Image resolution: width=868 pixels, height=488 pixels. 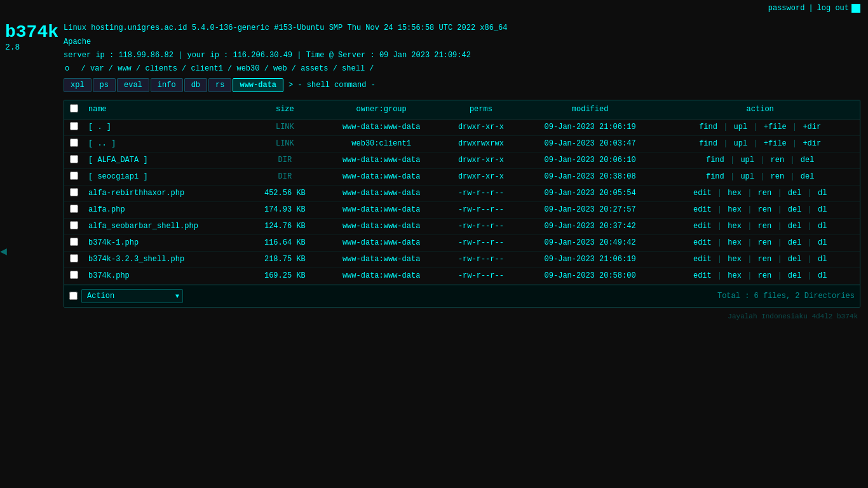 I want to click on row-name: alfa_seobarbar_shell.php, so click(x=166, y=226).